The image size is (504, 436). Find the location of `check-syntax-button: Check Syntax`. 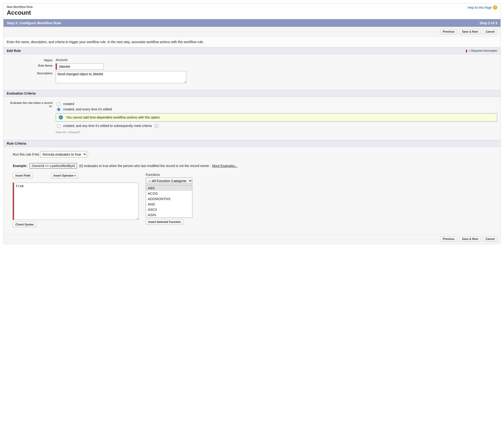

check-syntax-button: Check Syntax is located at coordinates (25, 224).